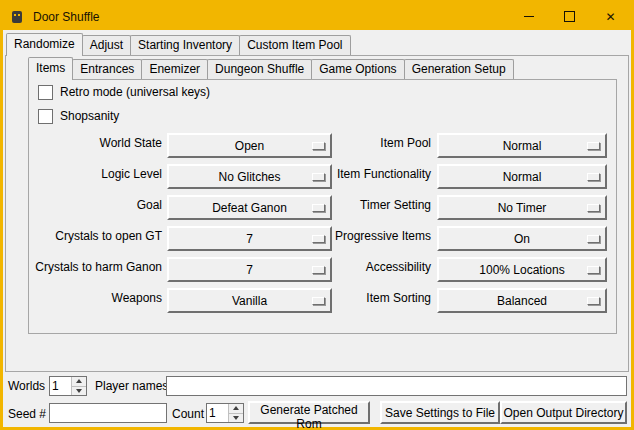 This screenshot has height=430, width=634. What do you see at coordinates (236, 413) in the screenshot?
I see `count-spinner-arrows` at bounding box center [236, 413].